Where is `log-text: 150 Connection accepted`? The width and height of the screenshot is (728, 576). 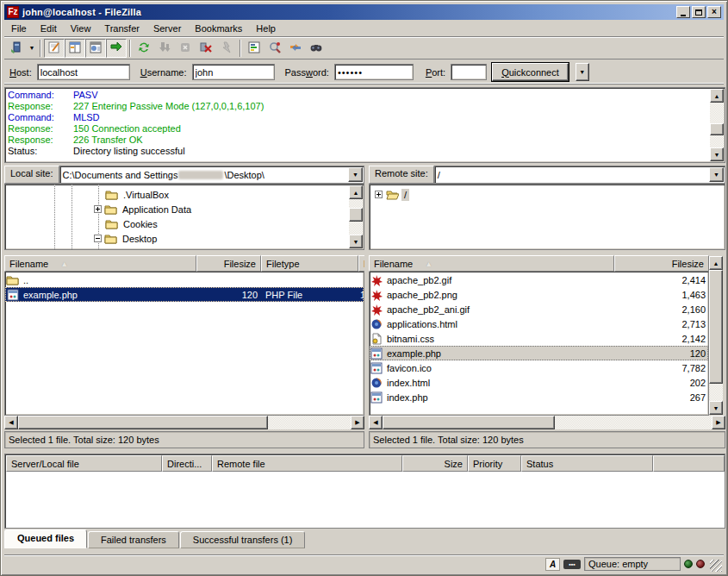 log-text: 150 Connection accepted is located at coordinates (128, 129).